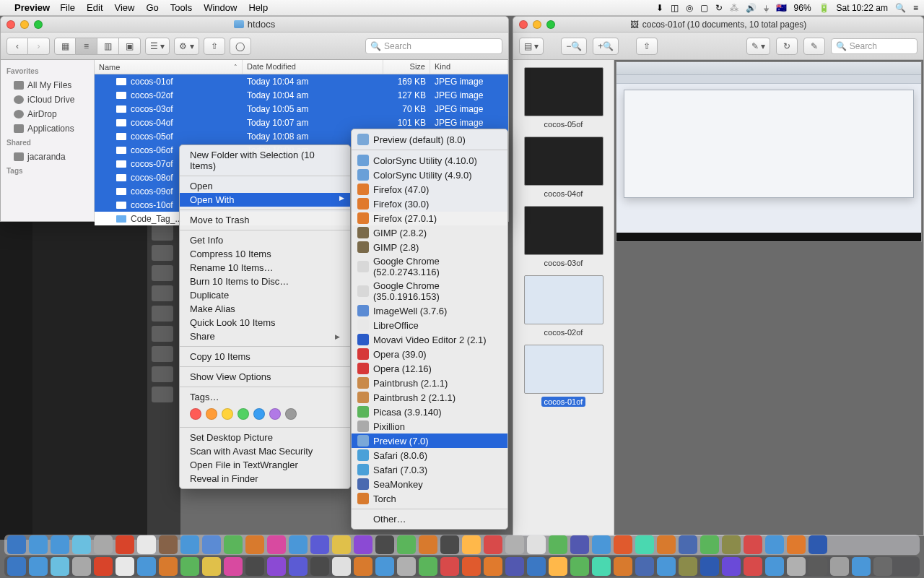 The width and height of the screenshot is (924, 578). What do you see at coordinates (65, 46) in the screenshot?
I see `icon-view: ▦` at bounding box center [65, 46].